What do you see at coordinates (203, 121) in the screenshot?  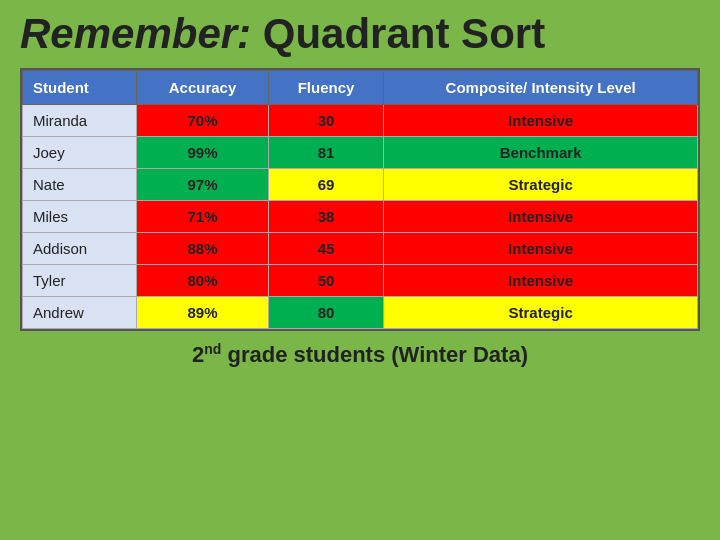 I see `cell-accuracy: 70%` at bounding box center [203, 121].